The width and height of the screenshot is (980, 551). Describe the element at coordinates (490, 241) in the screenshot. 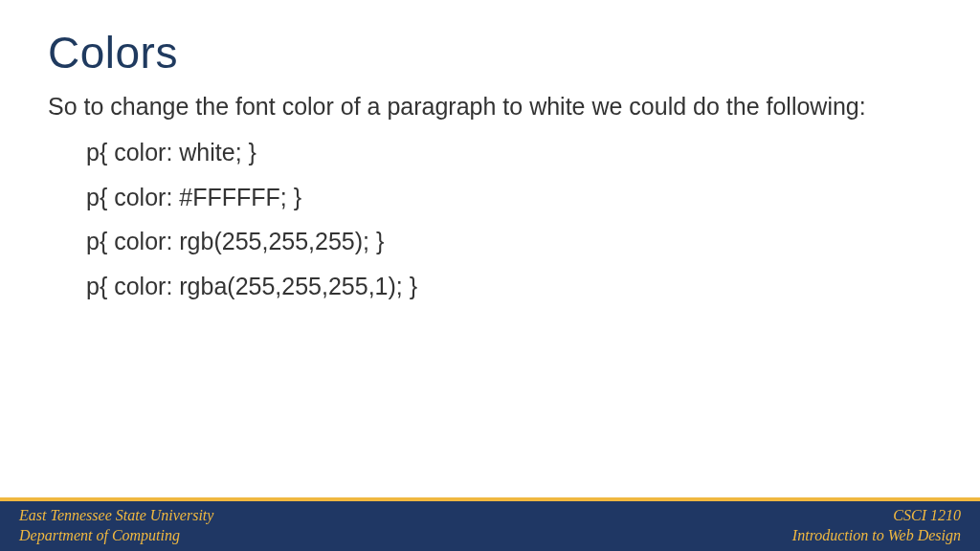

I see `code-example-3: p{ color: rgb(255,255,255); }` at that location.